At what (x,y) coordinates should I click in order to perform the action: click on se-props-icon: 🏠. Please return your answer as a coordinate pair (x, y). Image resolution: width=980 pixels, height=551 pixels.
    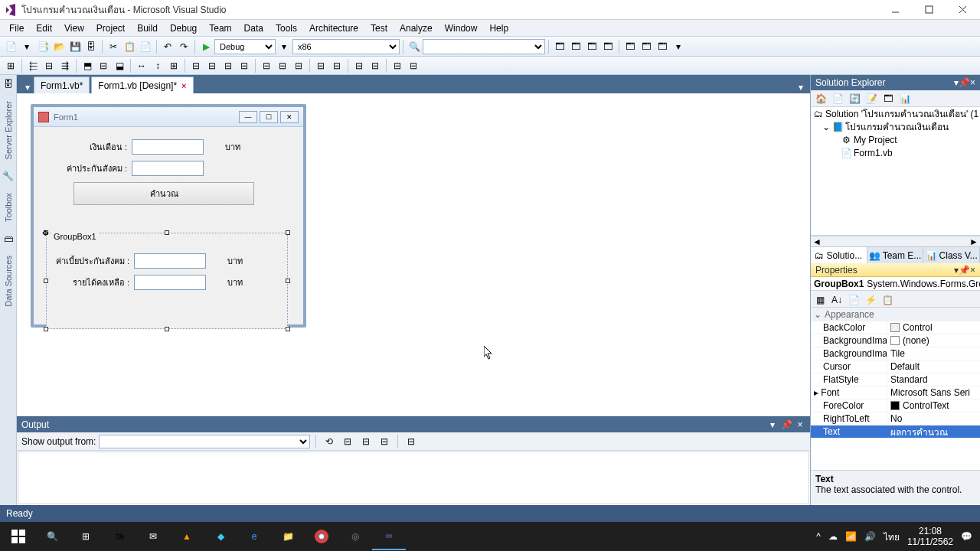
    Looking at the image, I should click on (821, 99).